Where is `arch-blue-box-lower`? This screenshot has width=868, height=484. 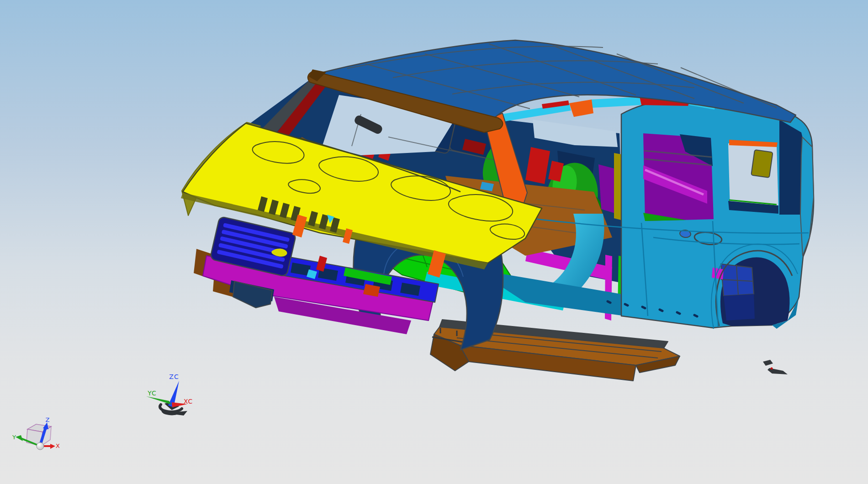
arch-blue-box-lower is located at coordinates (739, 307).